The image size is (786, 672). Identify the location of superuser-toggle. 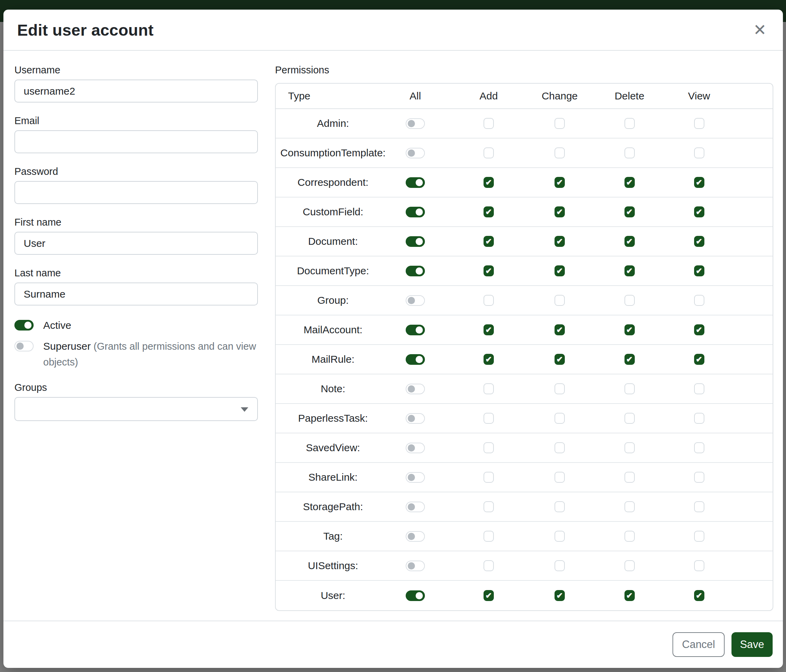
(24, 346).